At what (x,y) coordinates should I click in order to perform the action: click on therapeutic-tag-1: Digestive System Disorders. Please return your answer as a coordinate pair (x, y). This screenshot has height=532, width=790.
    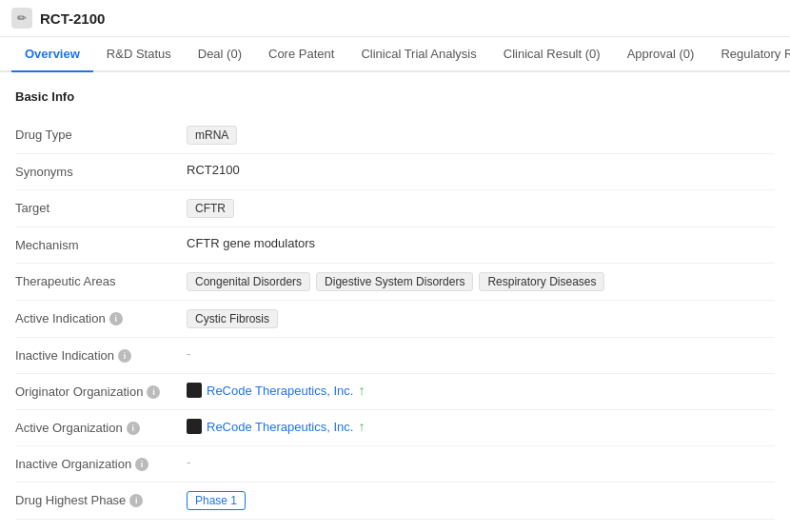
    Looking at the image, I should click on (394, 282).